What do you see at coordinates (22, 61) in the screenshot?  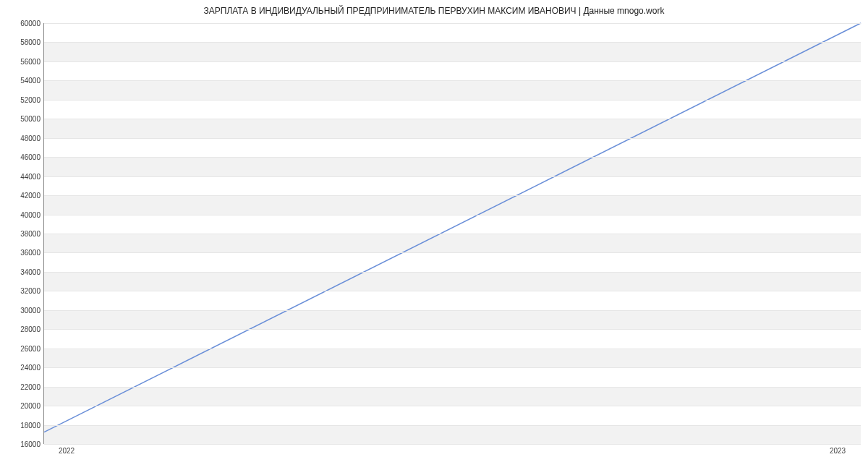 I see `y-tick-label: 56000` at bounding box center [22, 61].